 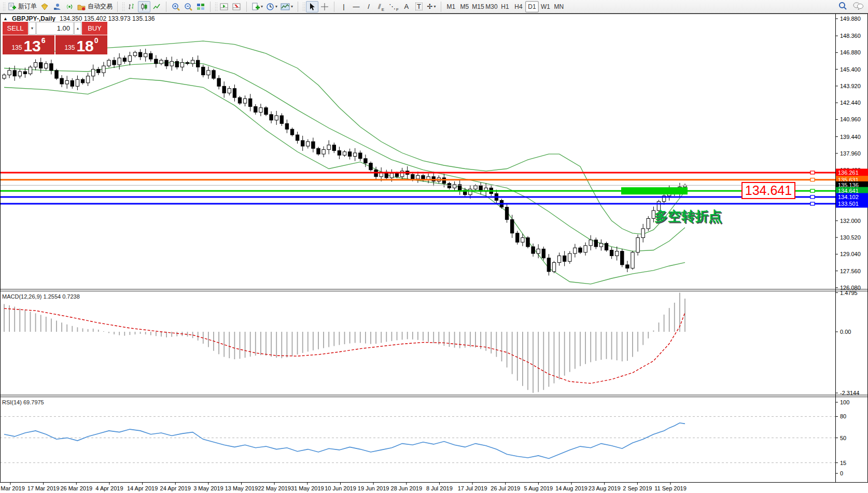 I want to click on svg-text: 134.102, so click(x=848, y=197).